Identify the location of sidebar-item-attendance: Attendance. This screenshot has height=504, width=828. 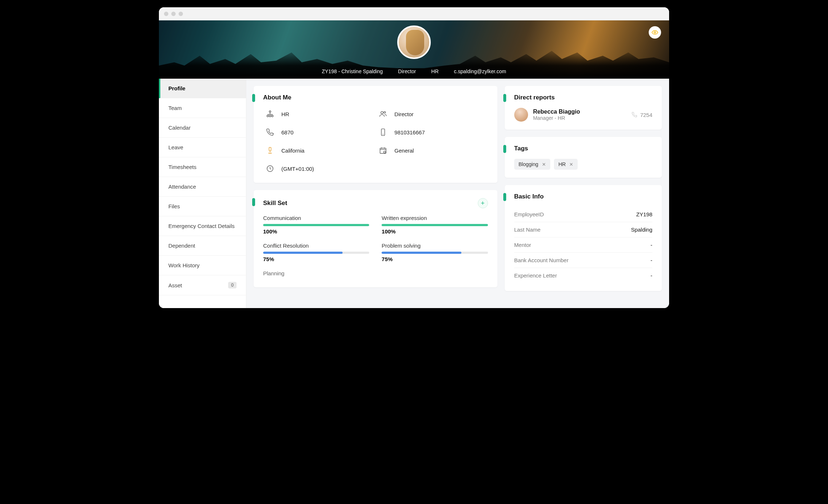
(203, 187).